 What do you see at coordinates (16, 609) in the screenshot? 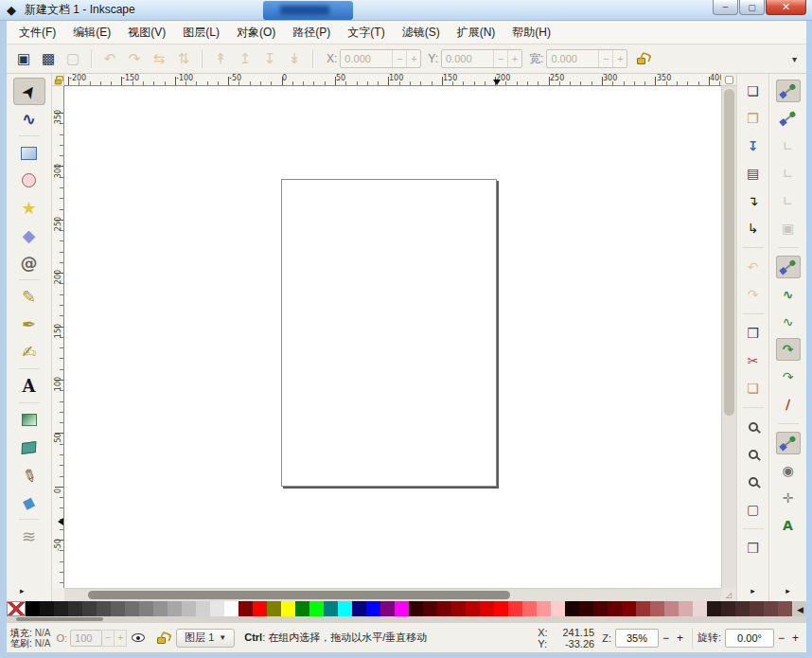
I see `palette-swatch-none` at bounding box center [16, 609].